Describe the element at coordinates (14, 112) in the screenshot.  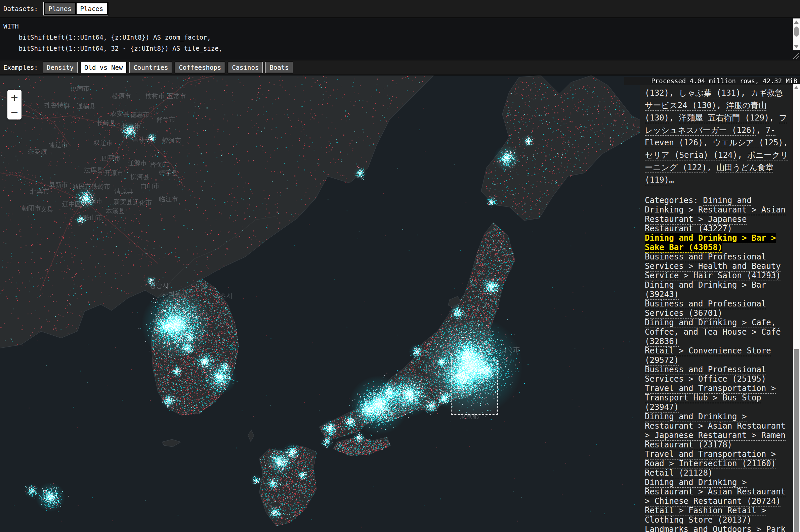
I see `zoom-out-button: −` at that location.